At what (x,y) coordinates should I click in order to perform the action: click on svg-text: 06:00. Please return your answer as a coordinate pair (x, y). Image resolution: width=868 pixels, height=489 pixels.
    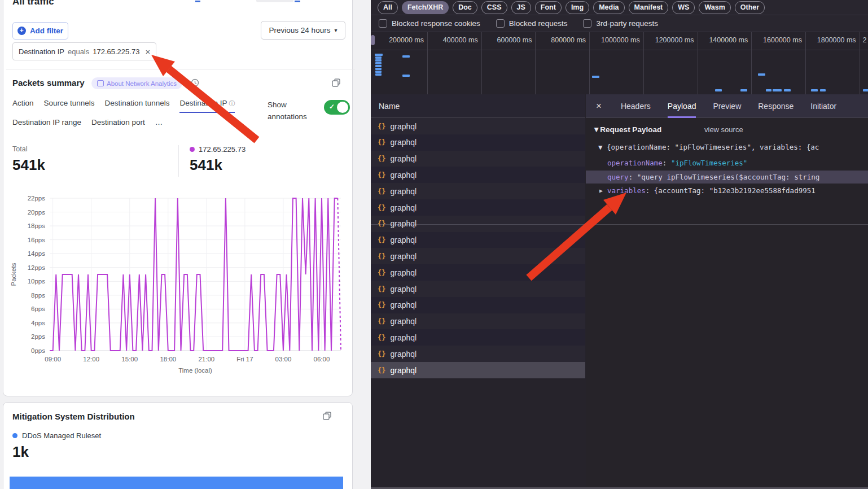
    Looking at the image, I should click on (322, 359).